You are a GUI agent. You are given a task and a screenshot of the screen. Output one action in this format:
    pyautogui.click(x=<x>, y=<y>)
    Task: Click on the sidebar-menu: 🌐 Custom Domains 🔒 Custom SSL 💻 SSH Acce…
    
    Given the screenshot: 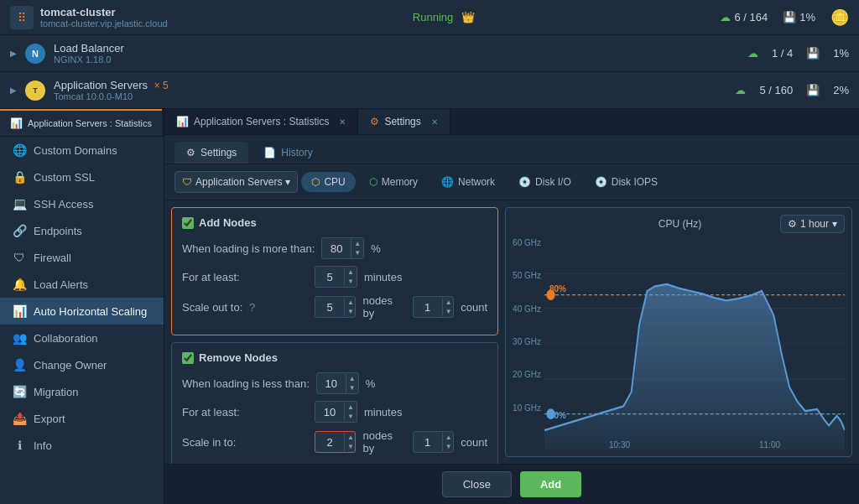 What is the action you would take?
    pyautogui.click(x=82, y=320)
    